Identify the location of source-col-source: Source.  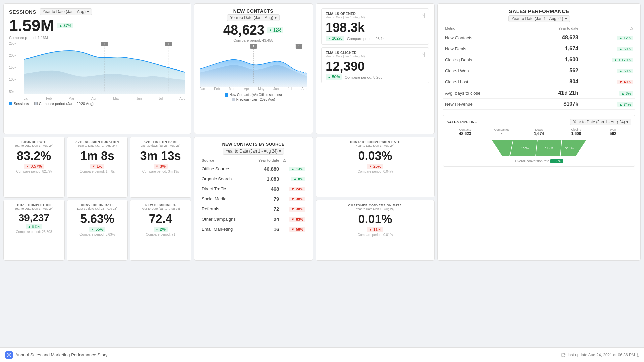
(224, 160).